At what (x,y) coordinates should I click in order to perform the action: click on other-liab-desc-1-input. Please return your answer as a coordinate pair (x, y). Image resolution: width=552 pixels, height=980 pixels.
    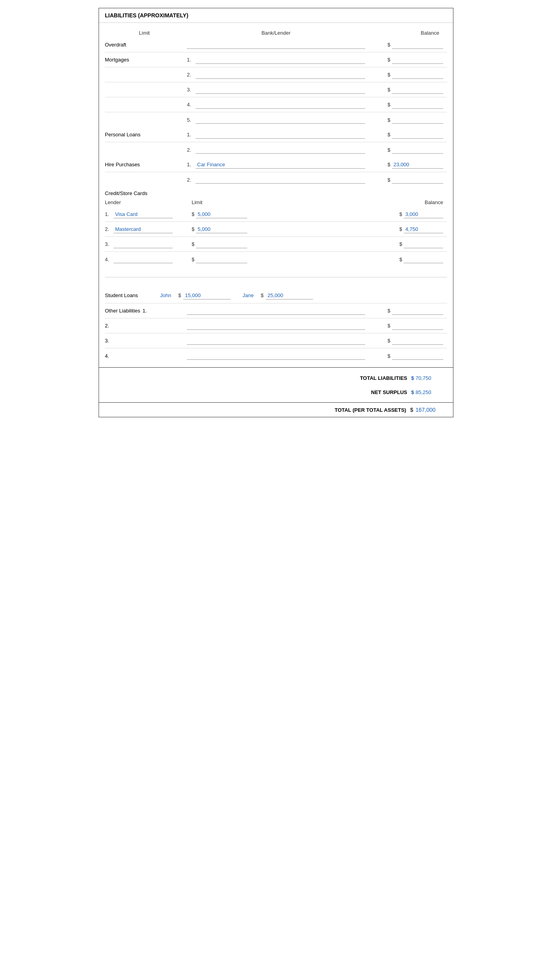
    Looking at the image, I should click on (276, 311).